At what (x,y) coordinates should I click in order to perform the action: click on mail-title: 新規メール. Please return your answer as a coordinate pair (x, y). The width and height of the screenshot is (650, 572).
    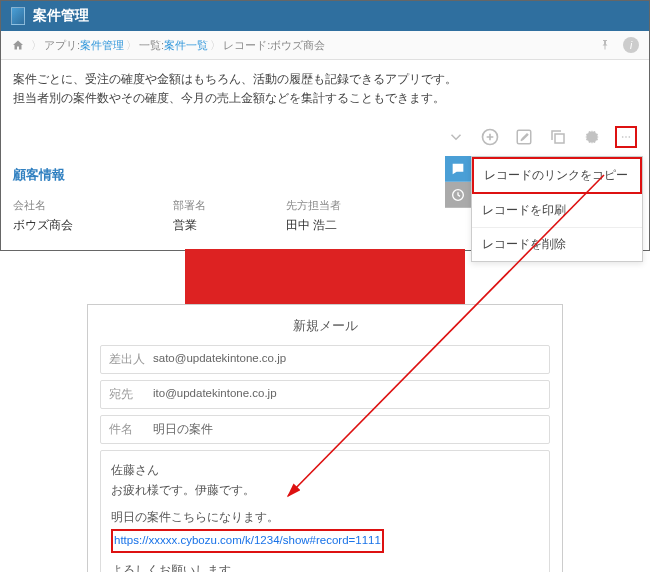
    Looking at the image, I should click on (325, 326).